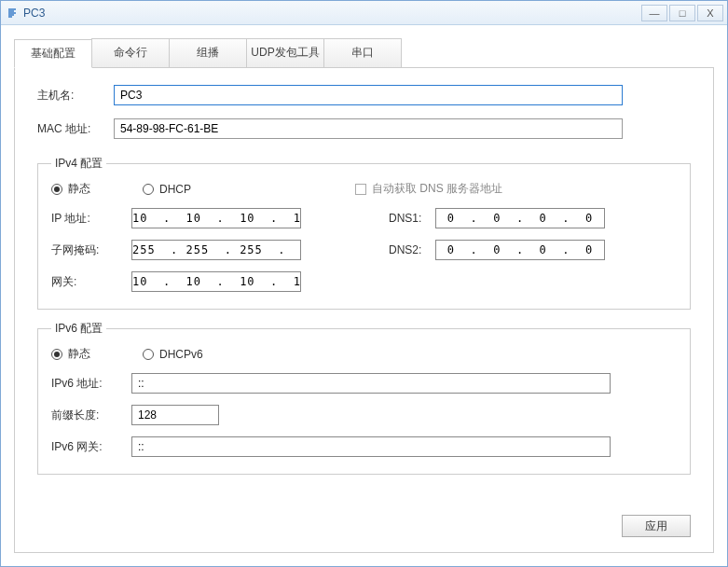 This screenshot has width=728, height=567. I want to click on titlebar-buttons: — □ X, so click(682, 13).